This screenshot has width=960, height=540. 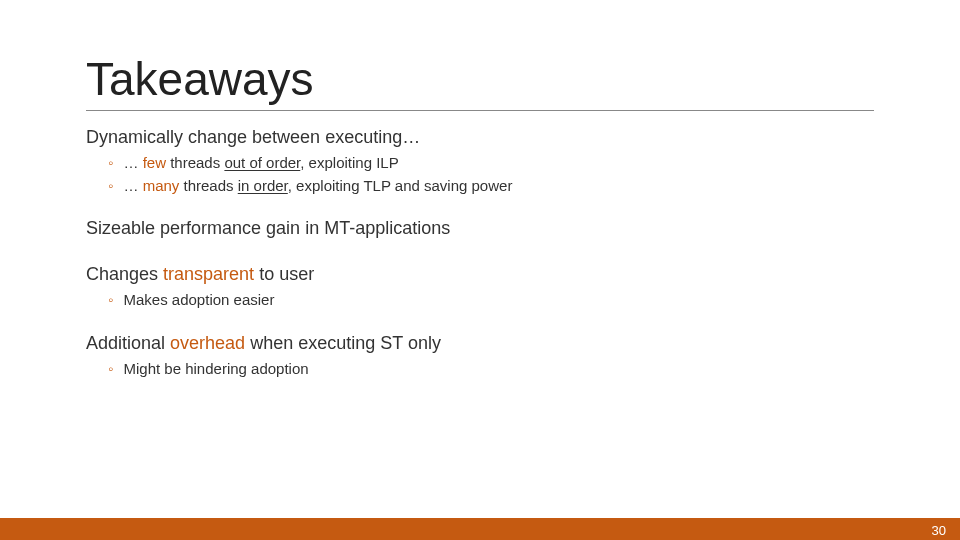 I want to click on text: Additional, so click(x=128, y=343).